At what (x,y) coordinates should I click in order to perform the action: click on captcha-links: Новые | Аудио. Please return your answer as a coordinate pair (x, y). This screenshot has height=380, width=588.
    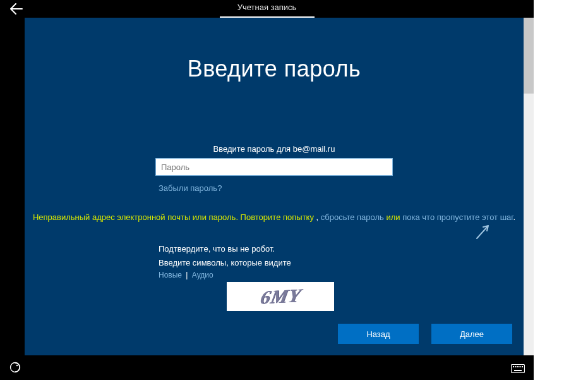
    Looking at the image, I should click on (186, 275).